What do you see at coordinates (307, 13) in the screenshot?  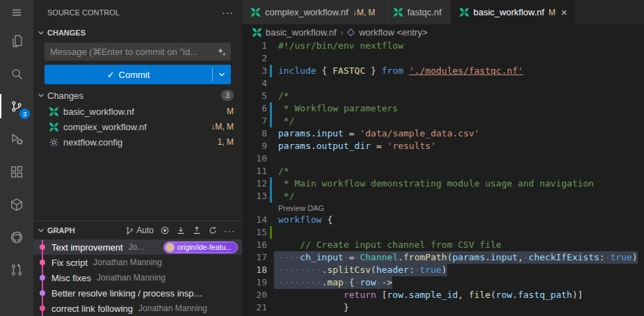 I see `tab-label: complex_workflow.nf` at bounding box center [307, 13].